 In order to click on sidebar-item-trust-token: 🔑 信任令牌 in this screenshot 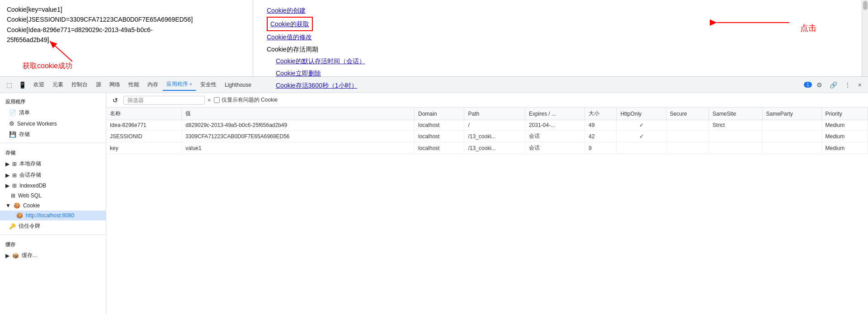, I will do `click(53, 226)`.